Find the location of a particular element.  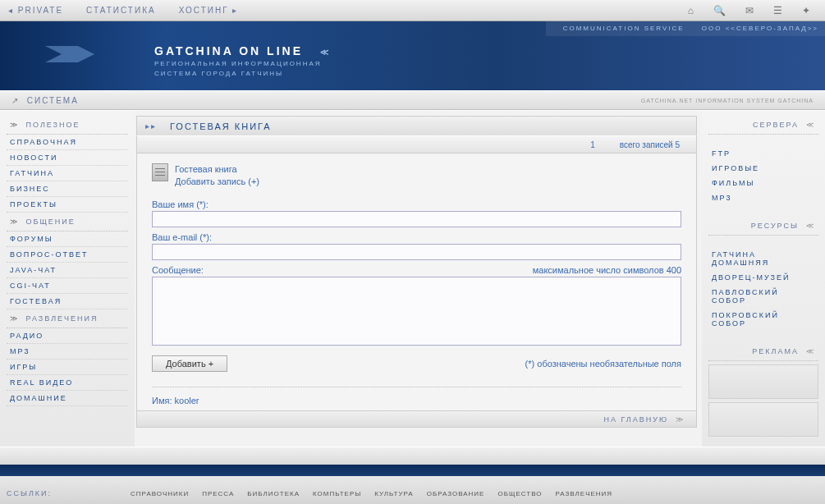

footer-bar: ССЫЛКИ: СПРАВОЧНИКИ ПРЕССА БИБЛИОТЕКА КО… is located at coordinates (412, 484).